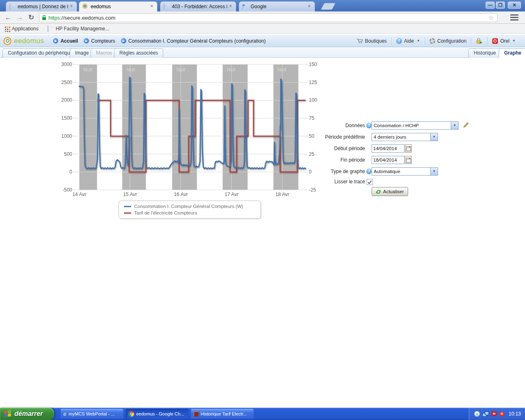  What do you see at coordinates (372, 41) in the screenshot?
I see `menu-boutiques: Boutiques` at bounding box center [372, 41].